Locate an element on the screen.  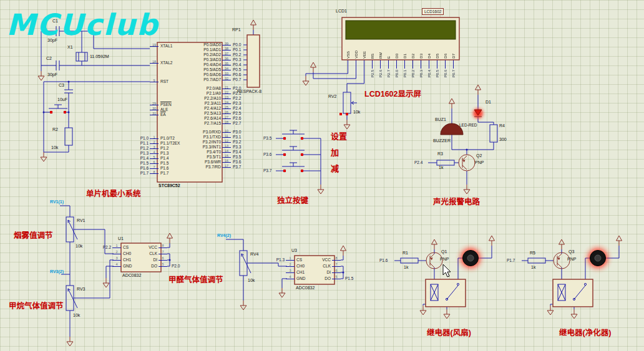
buz1-part-label: BUZZER is located at coordinates (442, 141).